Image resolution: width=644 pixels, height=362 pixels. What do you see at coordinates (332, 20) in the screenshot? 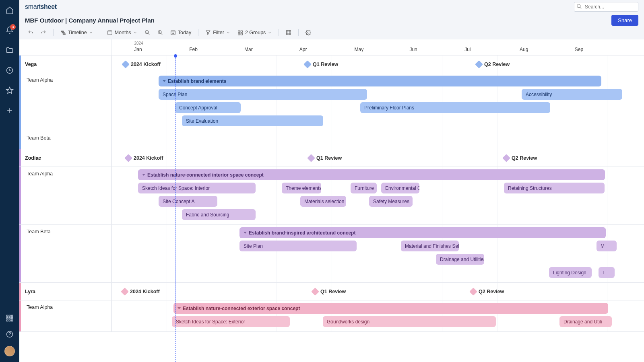
I see `titlebar: MBF Outdoor | Company Annual Project Pla…` at bounding box center [332, 20].